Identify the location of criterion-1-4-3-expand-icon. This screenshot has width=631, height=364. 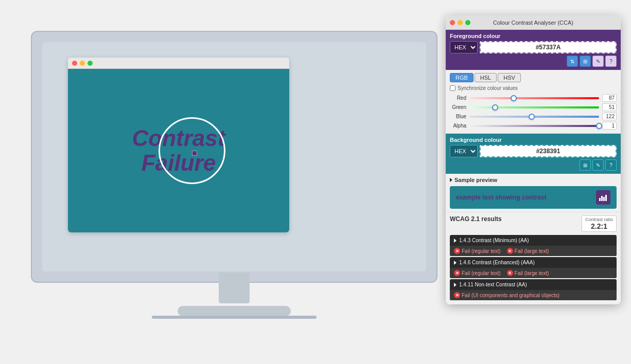
(455, 241).